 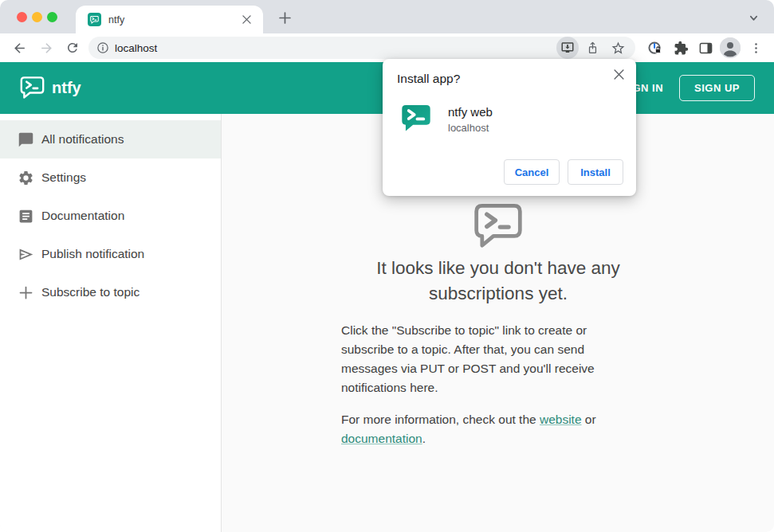 I want to click on sidebar-item-label: All notifications, so click(x=83, y=139).